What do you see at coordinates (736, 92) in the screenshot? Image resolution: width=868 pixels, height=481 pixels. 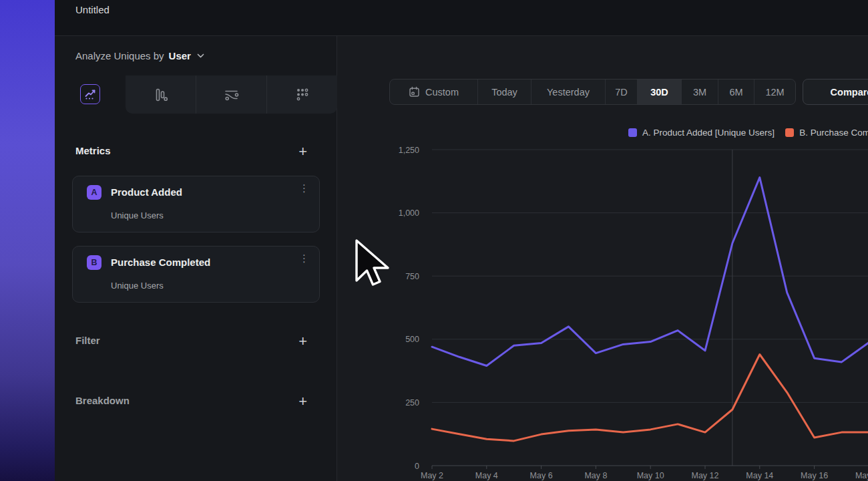 I see `range-6m: 6M` at bounding box center [736, 92].